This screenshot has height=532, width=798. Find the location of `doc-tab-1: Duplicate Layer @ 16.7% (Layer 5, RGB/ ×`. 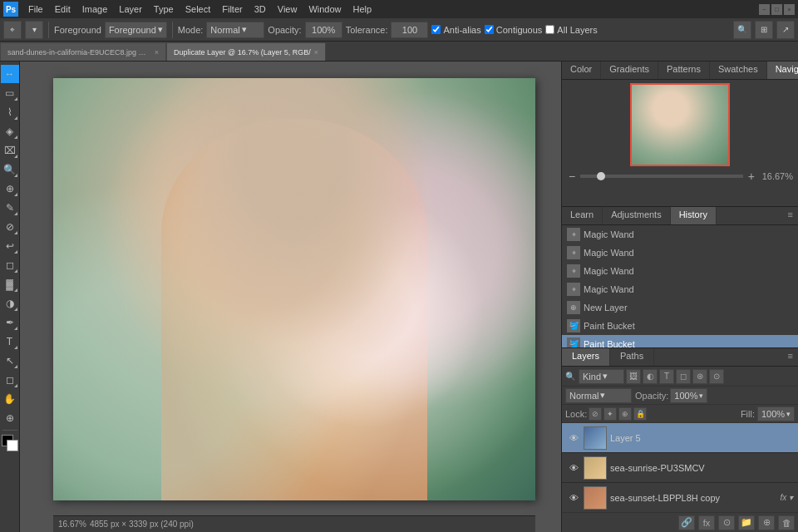

doc-tab-1: Duplicate Layer @ 16.7% (Layer 5, RGB/ × is located at coordinates (246, 52).